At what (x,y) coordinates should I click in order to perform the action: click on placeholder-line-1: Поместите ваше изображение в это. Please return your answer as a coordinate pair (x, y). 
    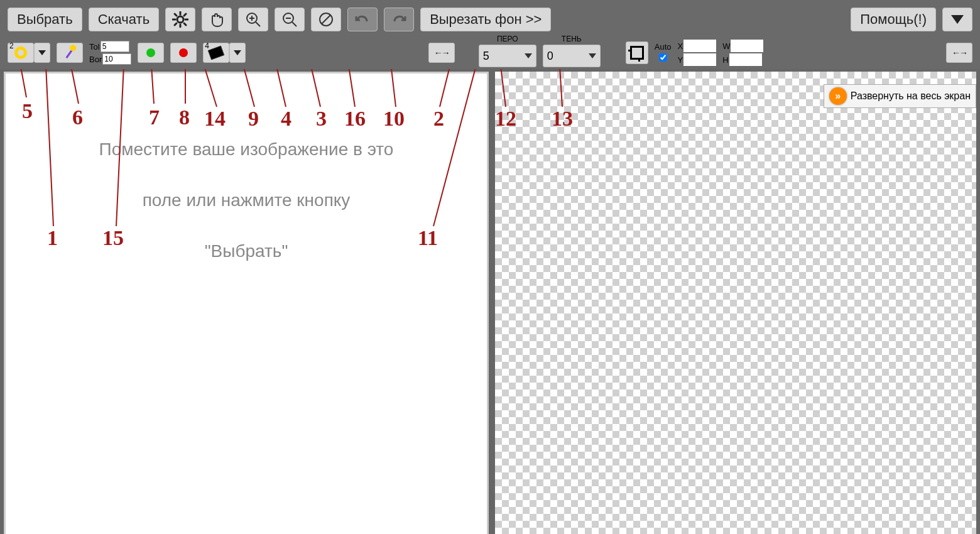
    Looking at the image, I should click on (246, 150).